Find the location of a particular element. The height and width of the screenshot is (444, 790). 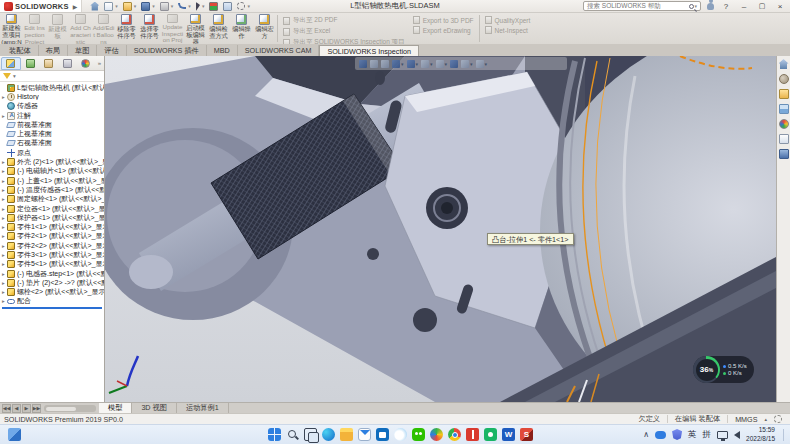

tree-item: ▸ (-) 温度传感器<1> (默认<<默认>_ is located at coordinates (52, 190).